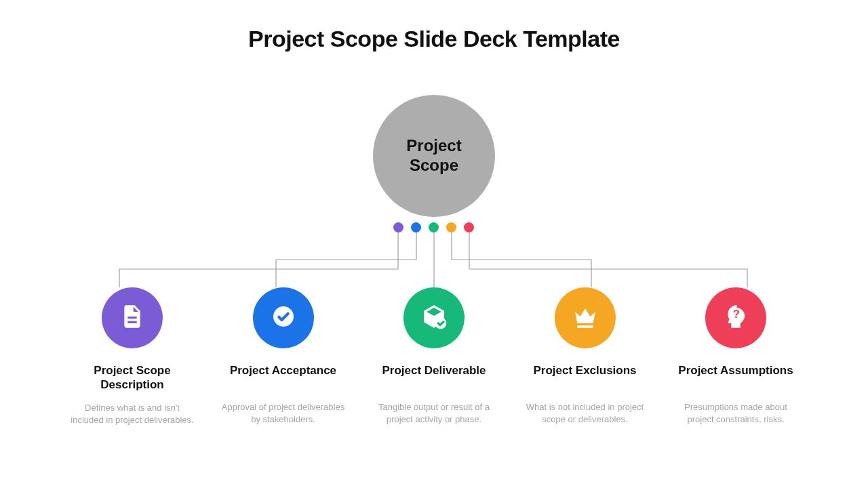 The image size is (868, 488). What do you see at coordinates (283, 357) in the screenshot?
I see `item-acceptance: Project Acceptance Approval of project d…` at bounding box center [283, 357].